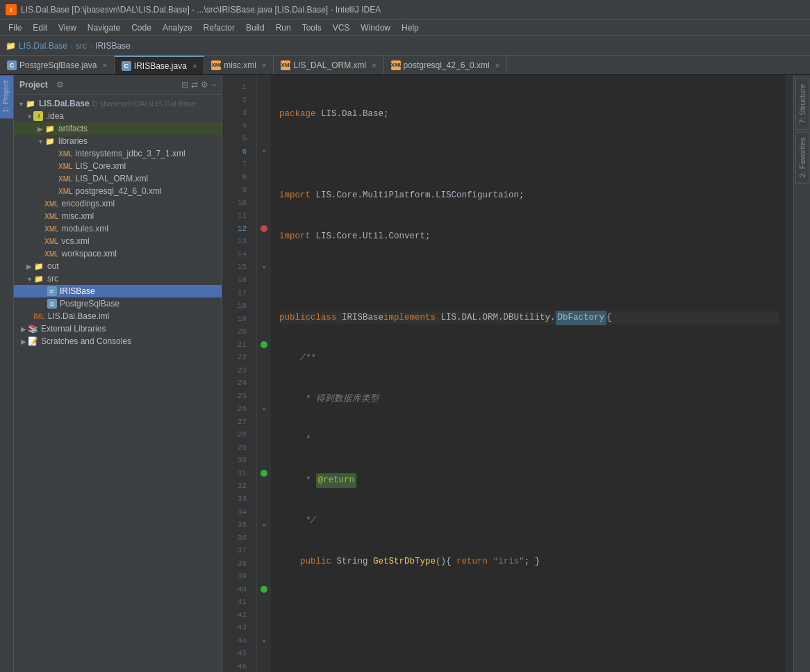  What do you see at coordinates (118, 279) in the screenshot?
I see `tree-src: ▾ 📁 src` at bounding box center [118, 279].